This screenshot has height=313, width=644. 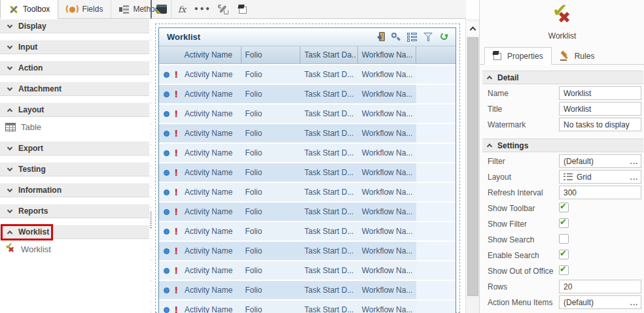 What do you see at coordinates (601, 93) in the screenshot?
I see `property-value: Worklist` at bounding box center [601, 93].